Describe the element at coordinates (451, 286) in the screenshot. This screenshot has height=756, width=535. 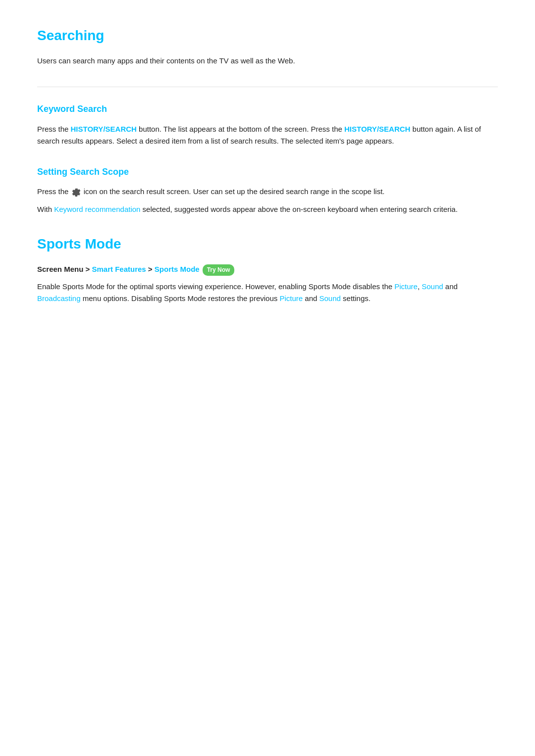
I see `sm-text-3: and` at that location.